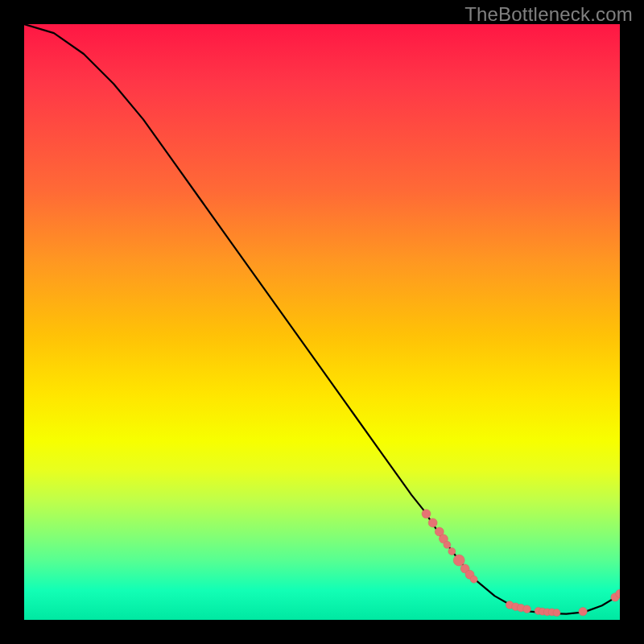 The height and width of the screenshot is (644, 644). Describe the element at coordinates (549, 14) in the screenshot. I see `watermark-text: TheBottleneck.com` at that location.